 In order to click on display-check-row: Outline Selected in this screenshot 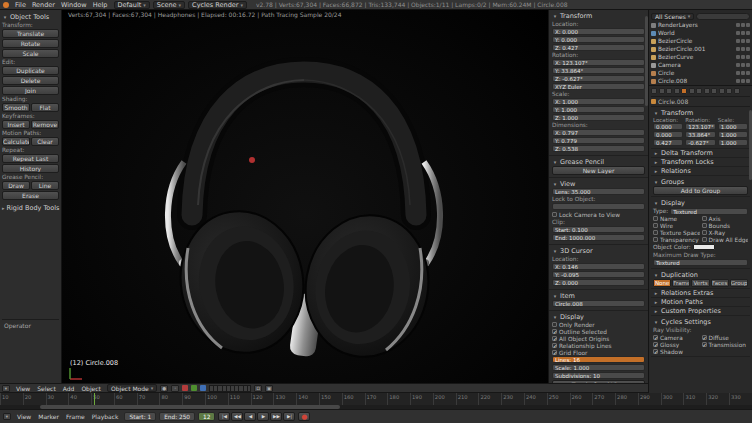, I will do `click(598, 332)`.